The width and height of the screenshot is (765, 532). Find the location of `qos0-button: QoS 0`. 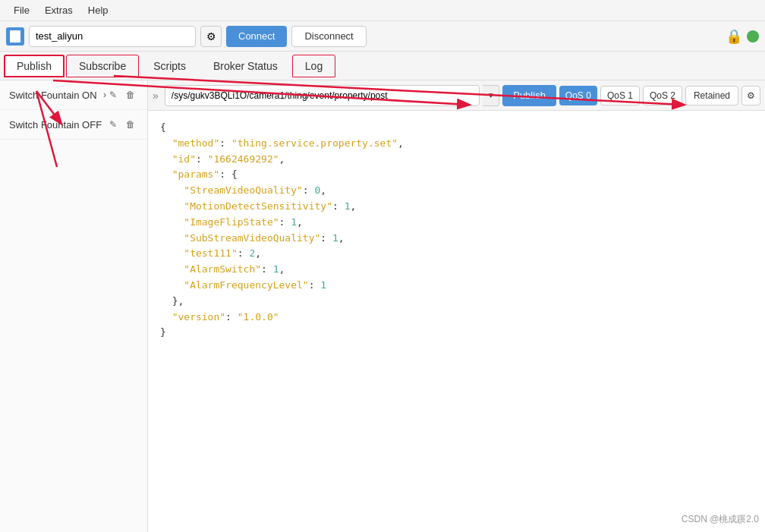

qos0-button: QoS 0 is located at coordinates (578, 96).